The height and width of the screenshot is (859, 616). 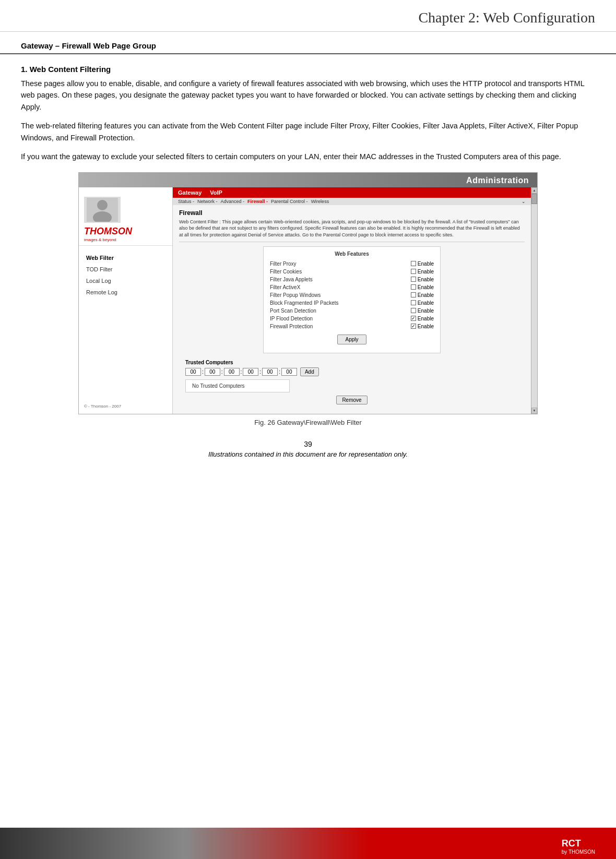 I want to click on trusted-label: Trusted Computers, so click(x=352, y=362).